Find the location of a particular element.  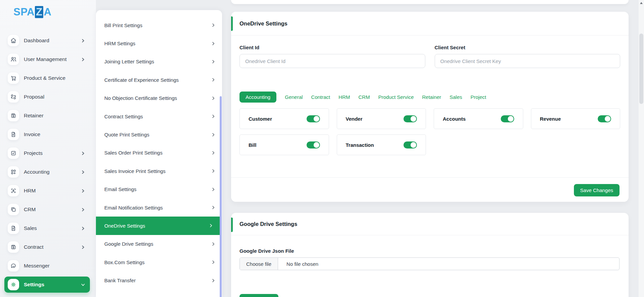

client-id-input is located at coordinates (332, 61).